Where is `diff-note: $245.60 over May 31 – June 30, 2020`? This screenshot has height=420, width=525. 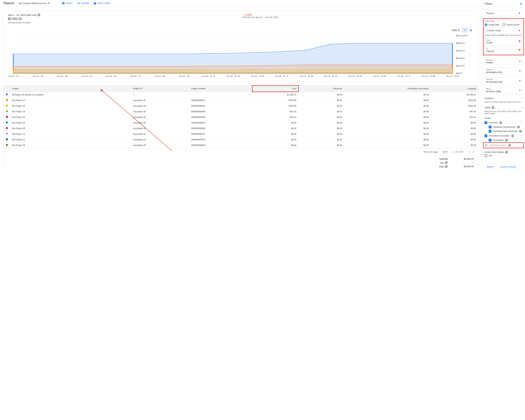
diff-note: $245.60 over May 31 – June 30, 2020 is located at coordinates (358, 17).